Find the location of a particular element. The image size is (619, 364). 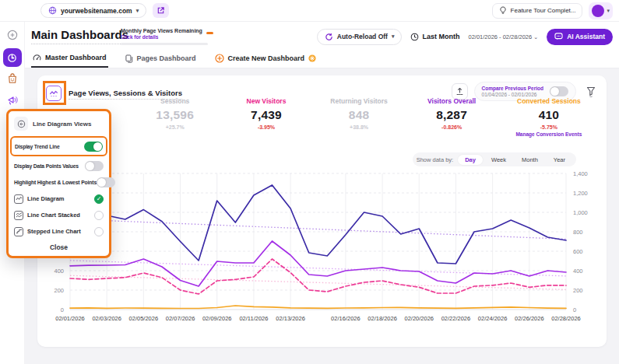

option-line-chart-stacked: Line Chart Stacked is located at coordinates (59, 215).